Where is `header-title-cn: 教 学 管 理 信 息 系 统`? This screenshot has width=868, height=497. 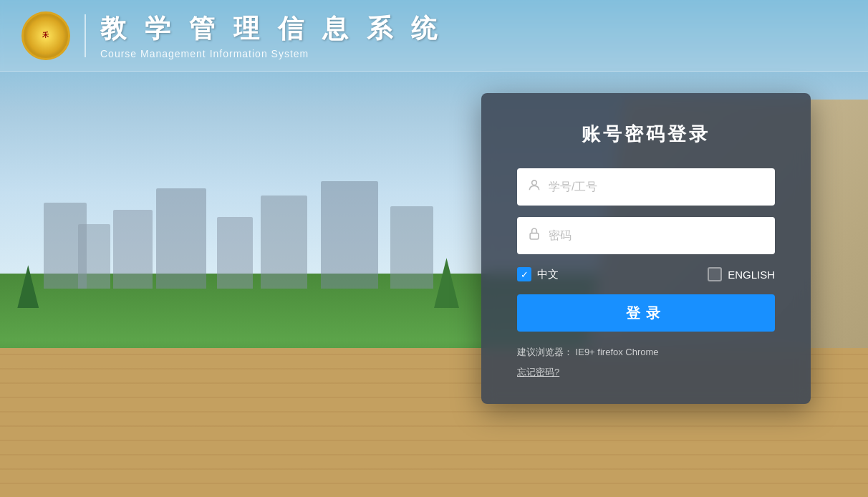
header-title-cn: 教 学 管 理 信 息 系 统 is located at coordinates (271, 29).